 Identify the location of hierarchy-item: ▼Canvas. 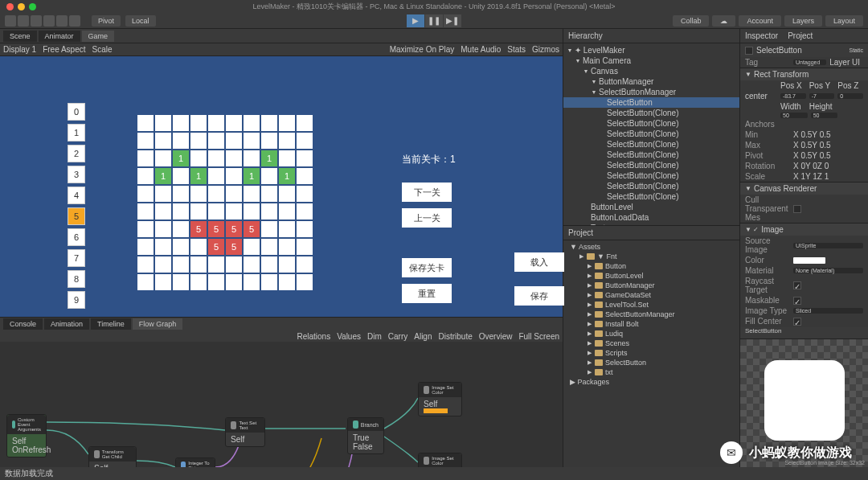
(651, 71).